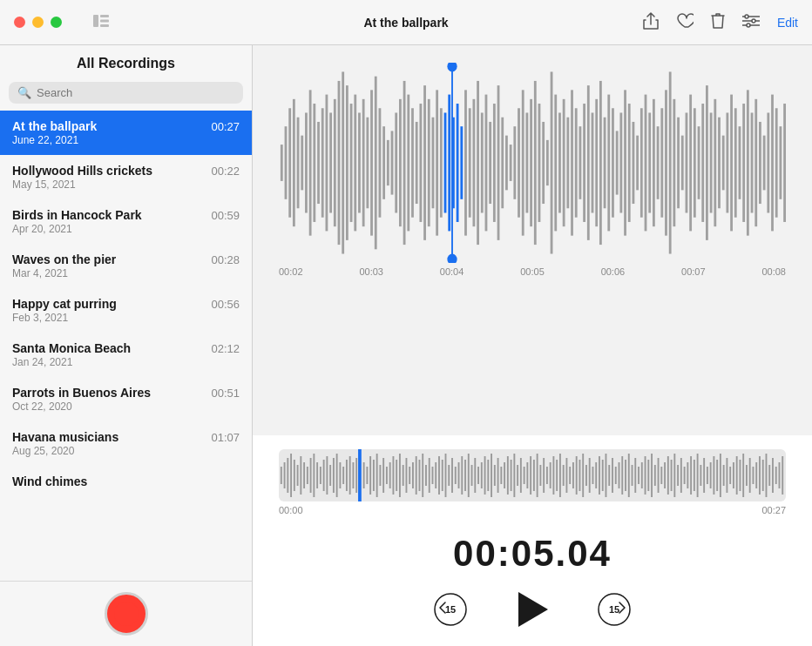 This screenshot has height=646, width=812. What do you see at coordinates (125, 399) in the screenshot?
I see `recording-item: Parrots in Buenos Aires 00:51 Oct 22, 20…` at bounding box center [125, 399].